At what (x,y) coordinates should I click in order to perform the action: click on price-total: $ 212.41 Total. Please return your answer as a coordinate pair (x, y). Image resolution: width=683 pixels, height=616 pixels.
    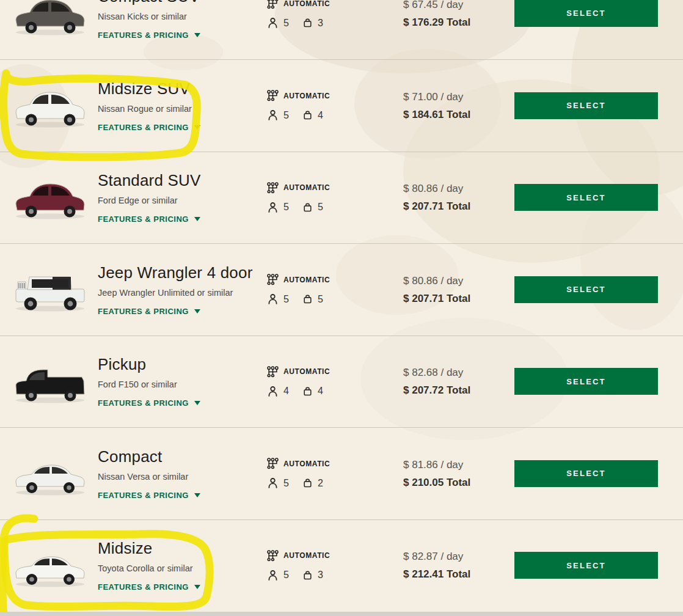
    Looking at the image, I should click on (459, 574).